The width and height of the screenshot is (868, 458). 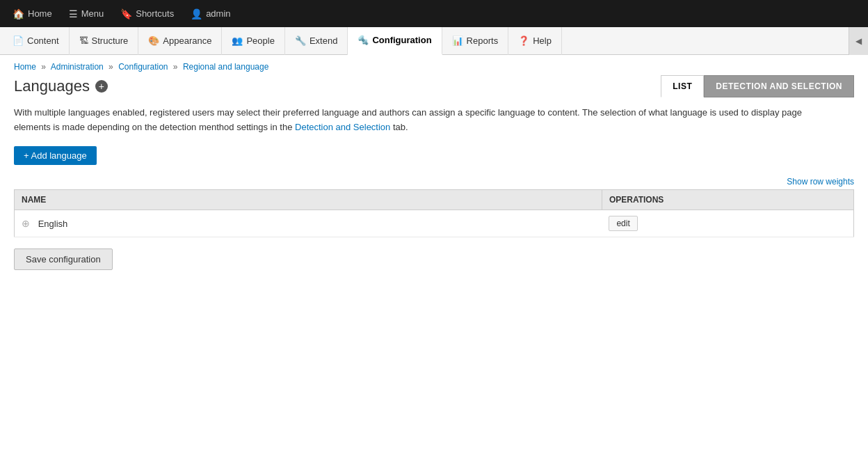 I want to click on user-icon: 👤, so click(x=196, y=14).